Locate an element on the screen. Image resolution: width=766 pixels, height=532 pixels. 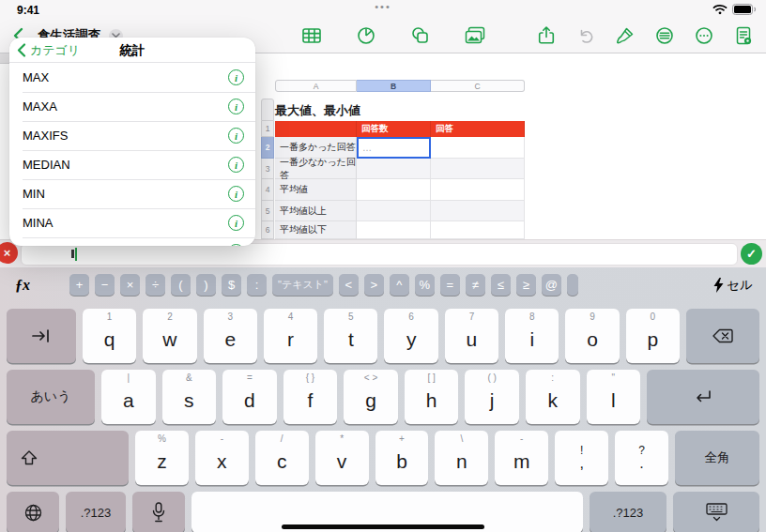
symbol-key: = is located at coordinates (451, 285).